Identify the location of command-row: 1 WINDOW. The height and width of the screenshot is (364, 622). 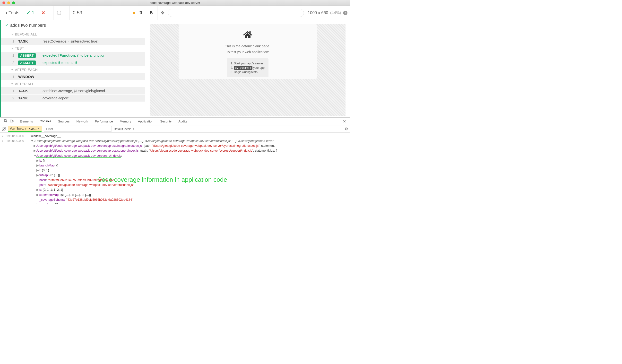
(73, 77).